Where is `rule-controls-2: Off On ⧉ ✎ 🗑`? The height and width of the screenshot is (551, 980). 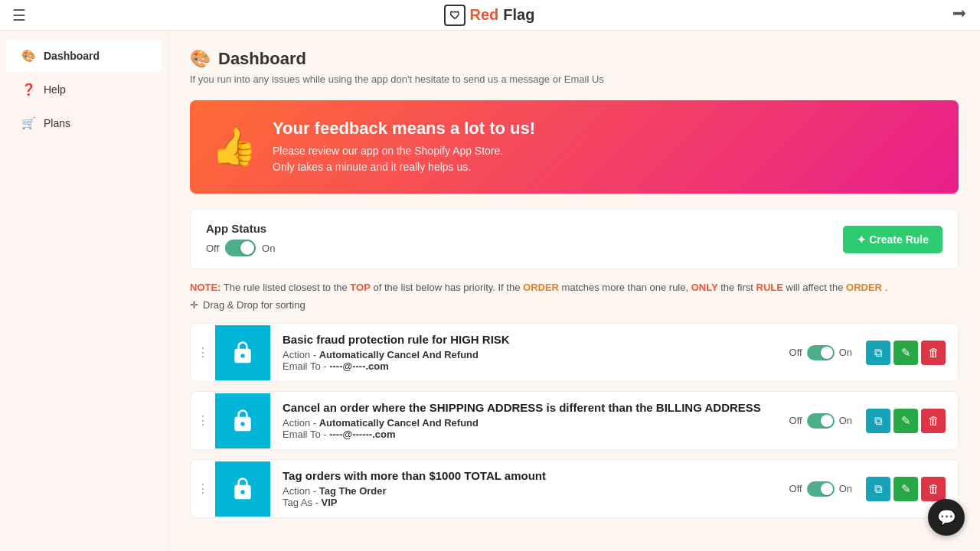
rule-controls-2: Off On ⧉ ✎ 🗑 is located at coordinates (867, 421).